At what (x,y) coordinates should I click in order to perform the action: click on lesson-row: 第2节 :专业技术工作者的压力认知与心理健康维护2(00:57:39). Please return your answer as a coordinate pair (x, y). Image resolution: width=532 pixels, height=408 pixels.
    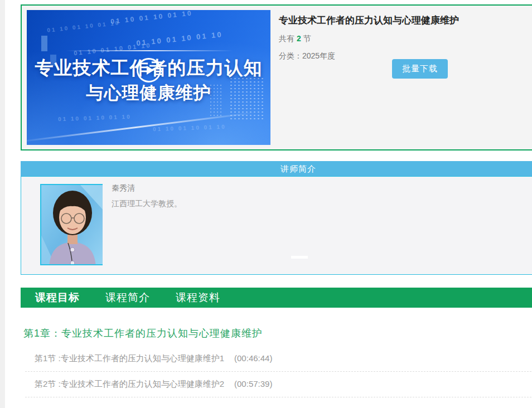
    Looking at the image, I should click on (279, 385).